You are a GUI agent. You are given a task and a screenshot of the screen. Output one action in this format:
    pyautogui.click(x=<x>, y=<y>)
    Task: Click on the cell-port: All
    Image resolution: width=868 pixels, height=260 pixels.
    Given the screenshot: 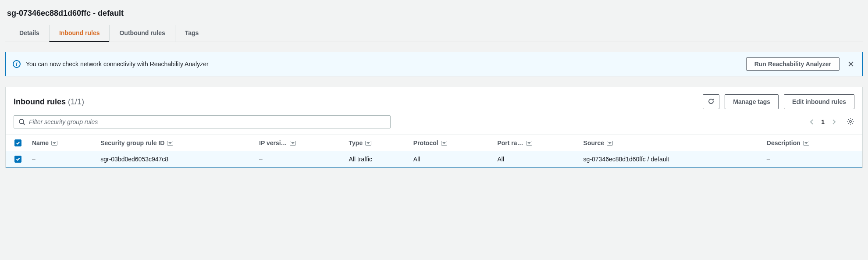 What is the action you would take?
    pyautogui.click(x=535, y=160)
    